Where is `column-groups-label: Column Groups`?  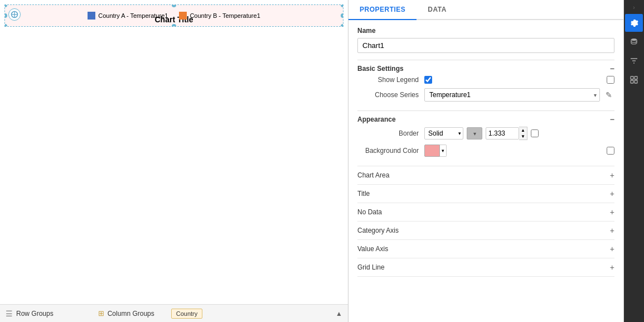
column-groups-label: Column Groups is located at coordinates (131, 314).